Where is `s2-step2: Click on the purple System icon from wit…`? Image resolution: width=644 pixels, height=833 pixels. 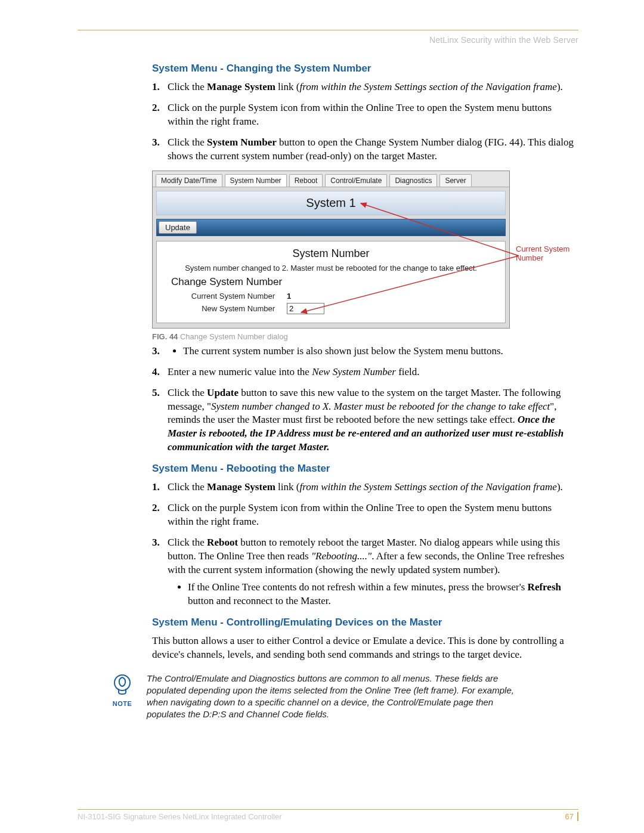
s2-step2: Click on the purple System icon from wit… is located at coordinates (365, 515).